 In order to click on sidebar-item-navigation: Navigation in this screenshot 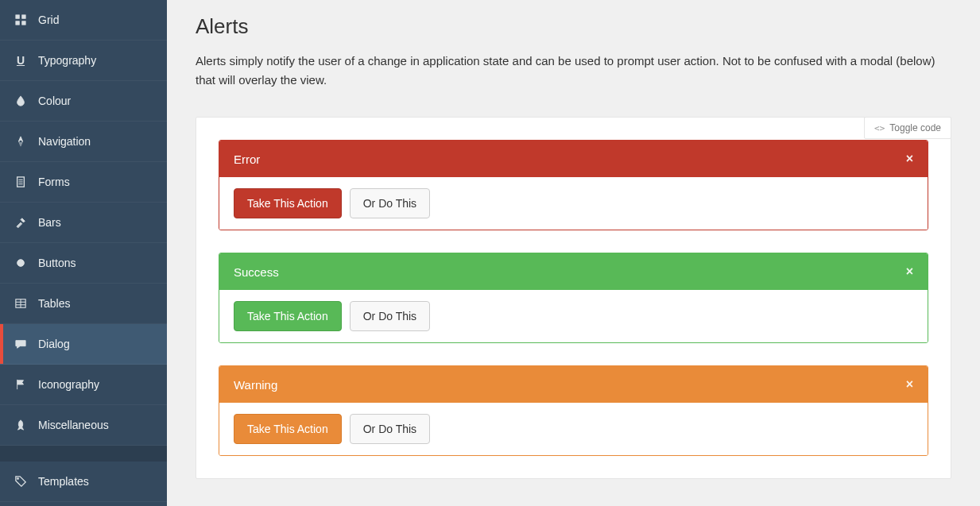, I will do `click(83, 141)`.